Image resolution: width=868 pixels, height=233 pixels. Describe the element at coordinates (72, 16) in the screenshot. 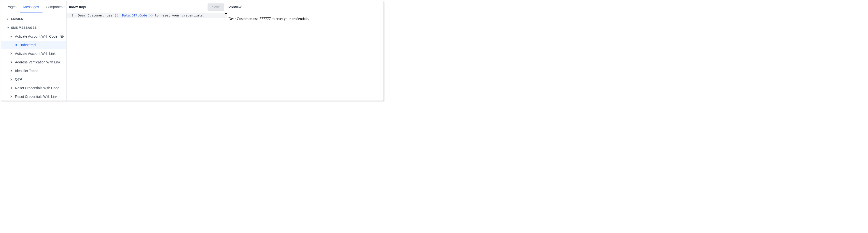

I see `line-number: 1` at that location.